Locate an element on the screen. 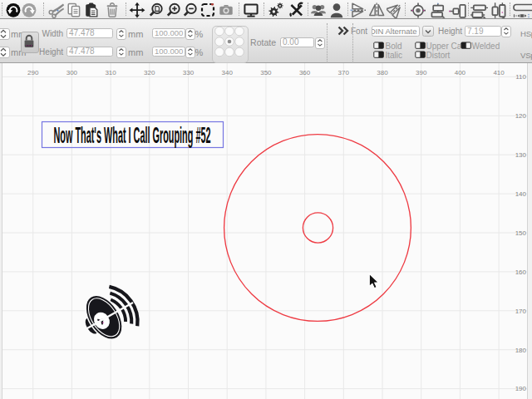  svg-text: 380 is located at coordinates (382, 73).